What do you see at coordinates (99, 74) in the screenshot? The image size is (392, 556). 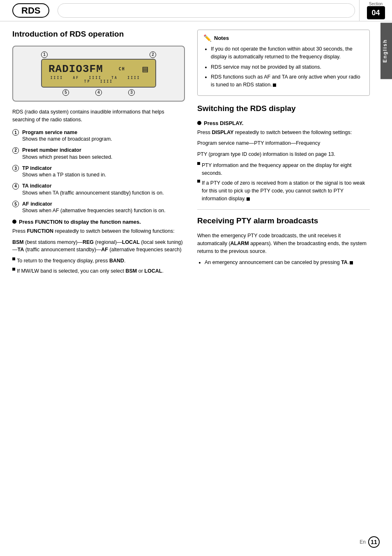 I see `radio-diagram: 1 2 RADIO3FM CH ▤ IIII AF IIII TA IIII T…` at bounding box center [99, 74].